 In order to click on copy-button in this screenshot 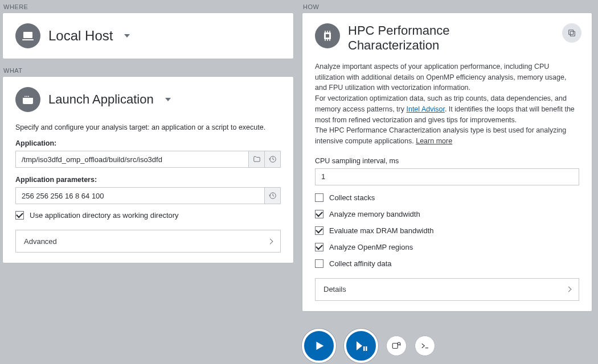, I will do `click(572, 33)`.